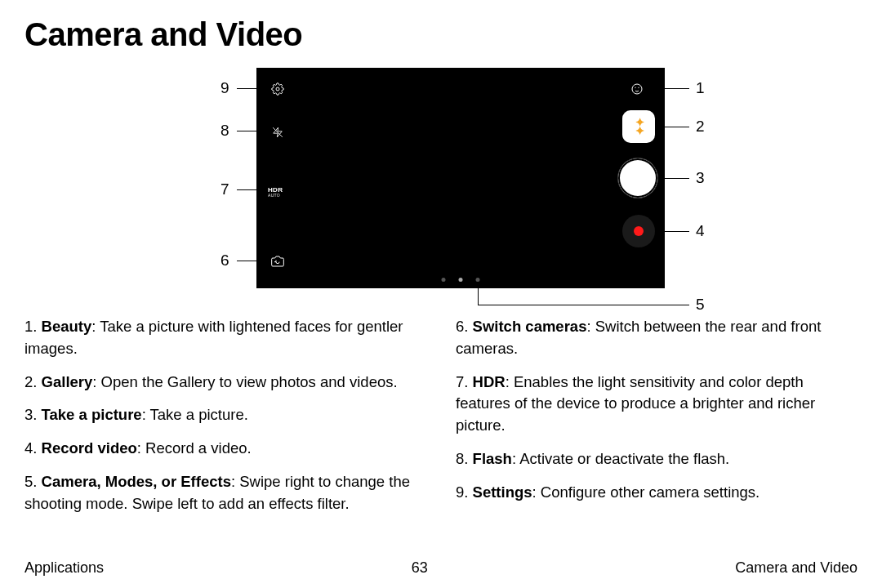 The height and width of the screenshot is (588, 882). I want to click on callout-1: 1, so click(701, 88).